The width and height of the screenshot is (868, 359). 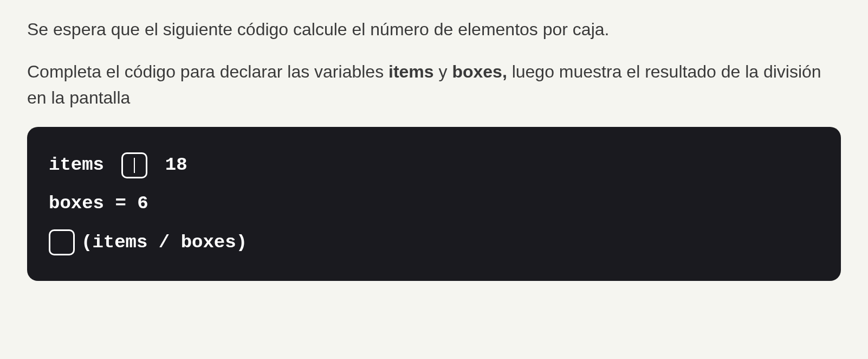 What do you see at coordinates (434, 85) in the screenshot?
I see `instruction-paragraph-2: Completa el código para declarar las var…` at bounding box center [434, 85].